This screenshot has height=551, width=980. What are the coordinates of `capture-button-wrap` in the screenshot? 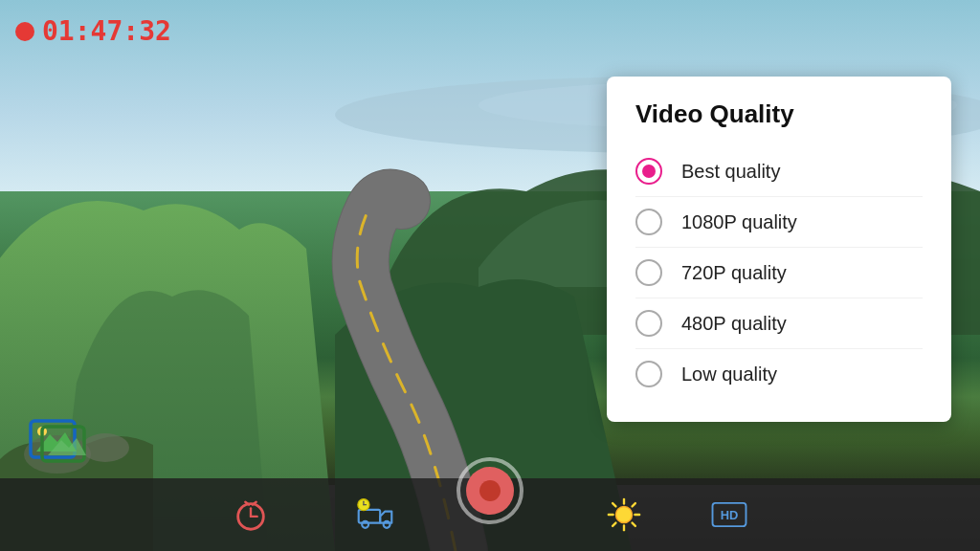 It's located at (490, 491).